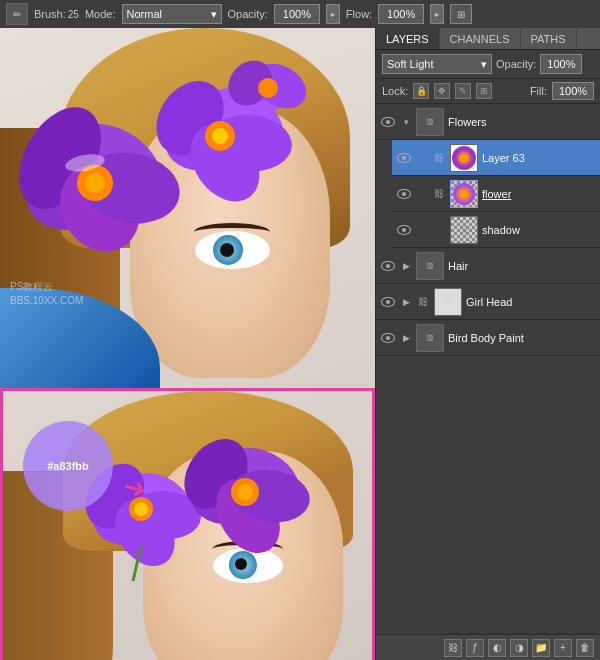 The height and width of the screenshot is (660, 600). What do you see at coordinates (453, 648) in the screenshot?
I see `link-button: ⛓` at bounding box center [453, 648].